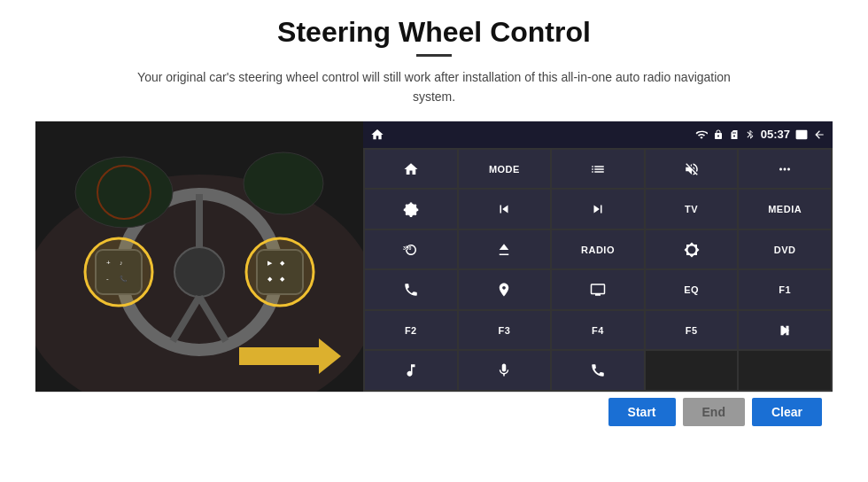 The width and height of the screenshot is (868, 482). Describe the element at coordinates (785, 290) in the screenshot. I see `f1-btn: F1` at that location.